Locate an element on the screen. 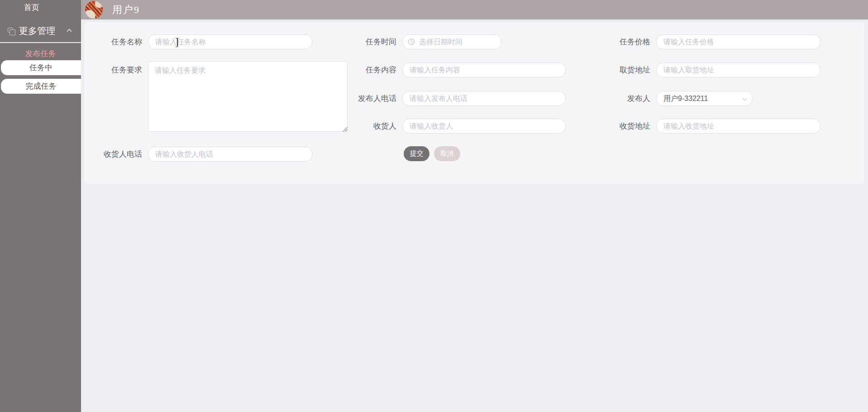  header-bar: 用户9 is located at coordinates (474, 10).